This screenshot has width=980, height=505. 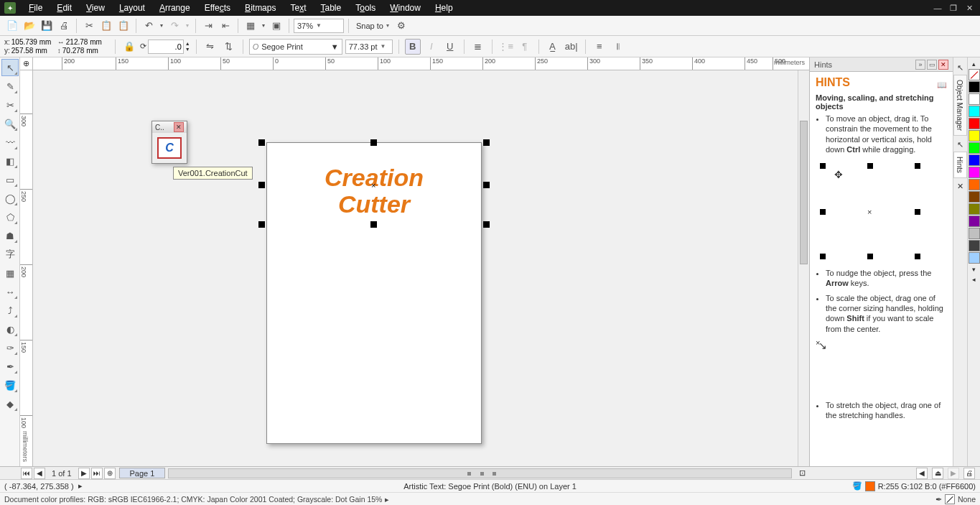 I want to click on outline-tool: ✒, so click(x=10, y=366).